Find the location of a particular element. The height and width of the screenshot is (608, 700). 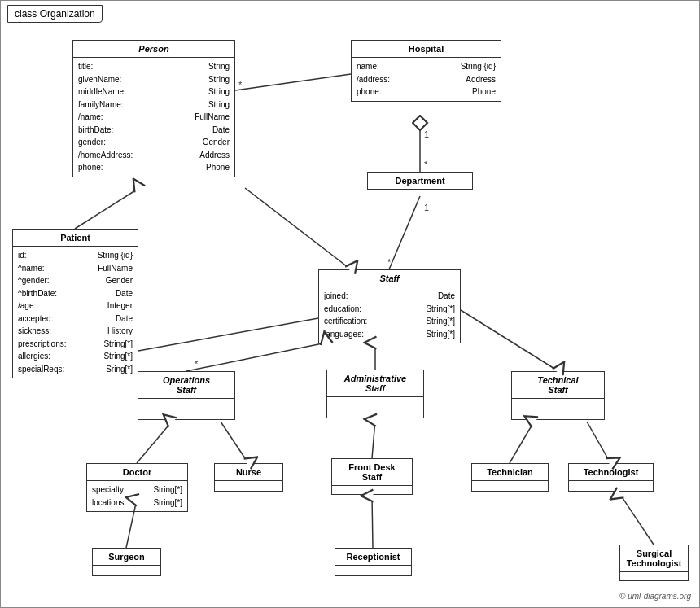

technician-title: Technician is located at coordinates (510, 472).